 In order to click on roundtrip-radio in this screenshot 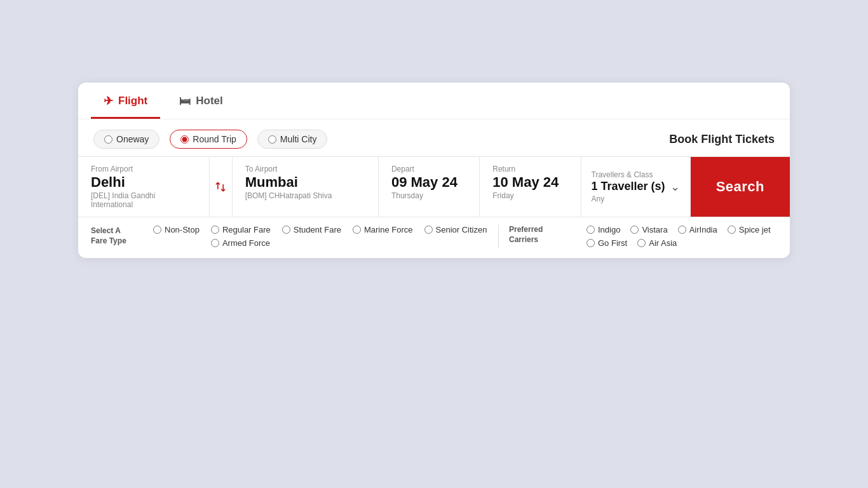, I will do `click(184, 140)`.